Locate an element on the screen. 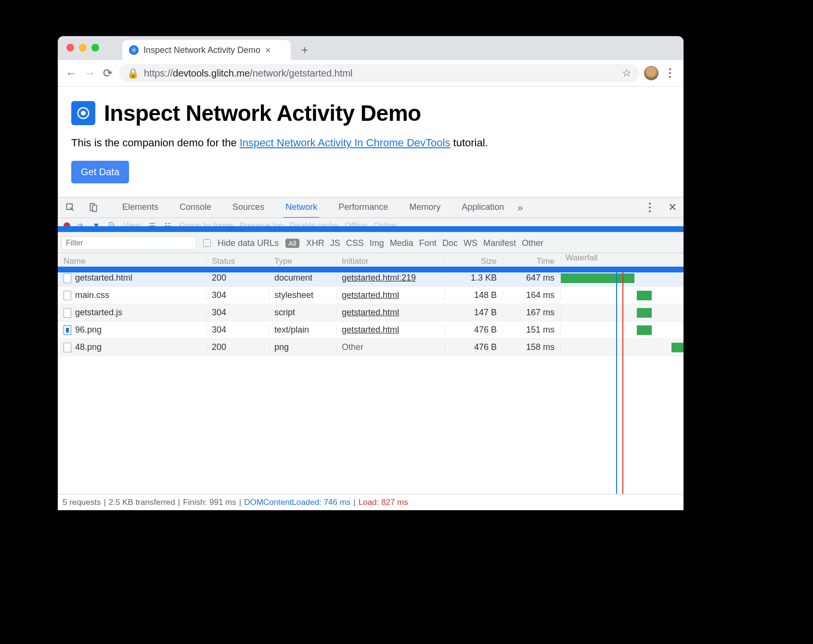 The image size is (813, 644). filter-type-xhr: XHR is located at coordinates (315, 244).